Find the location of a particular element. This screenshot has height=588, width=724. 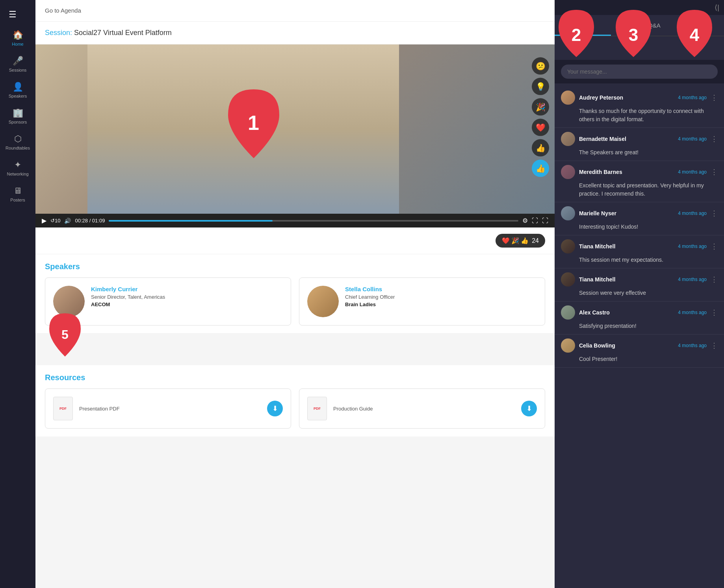

panel-toggle-button: ⟨| is located at coordinates (639, 7).